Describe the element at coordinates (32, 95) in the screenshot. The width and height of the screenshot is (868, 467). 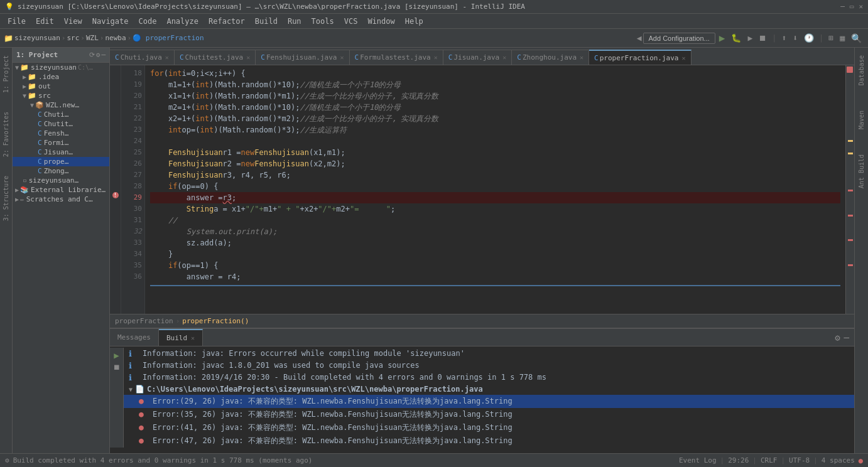
I see `folder-icon-src: 📁` at that location.